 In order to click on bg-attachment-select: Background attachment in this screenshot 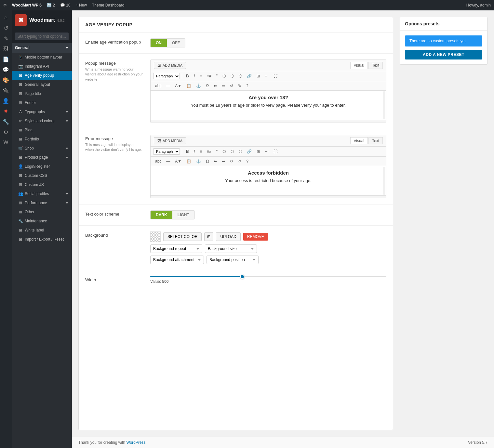, I will do `click(177, 260)`.